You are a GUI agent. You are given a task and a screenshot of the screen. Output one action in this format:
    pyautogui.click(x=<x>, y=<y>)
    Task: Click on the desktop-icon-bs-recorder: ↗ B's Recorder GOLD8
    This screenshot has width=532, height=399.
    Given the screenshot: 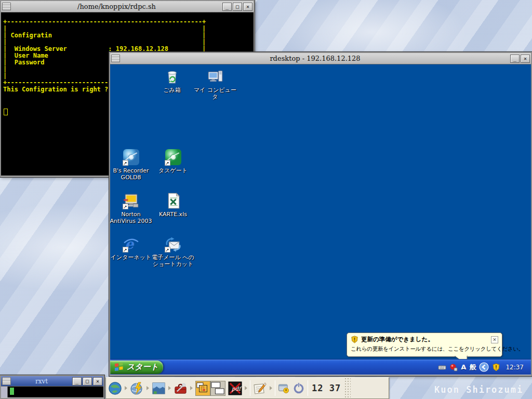 What is the action you would take?
    pyautogui.click(x=132, y=165)
    